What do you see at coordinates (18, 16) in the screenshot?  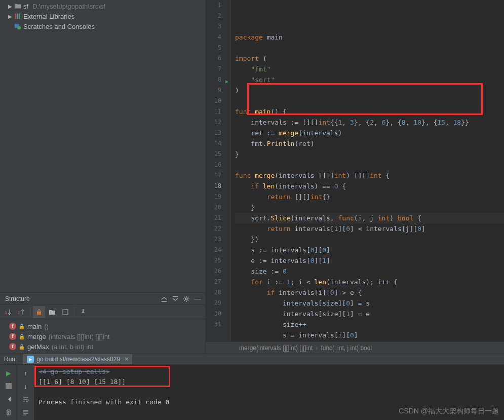 I see `library-icon` at bounding box center [18, 16].